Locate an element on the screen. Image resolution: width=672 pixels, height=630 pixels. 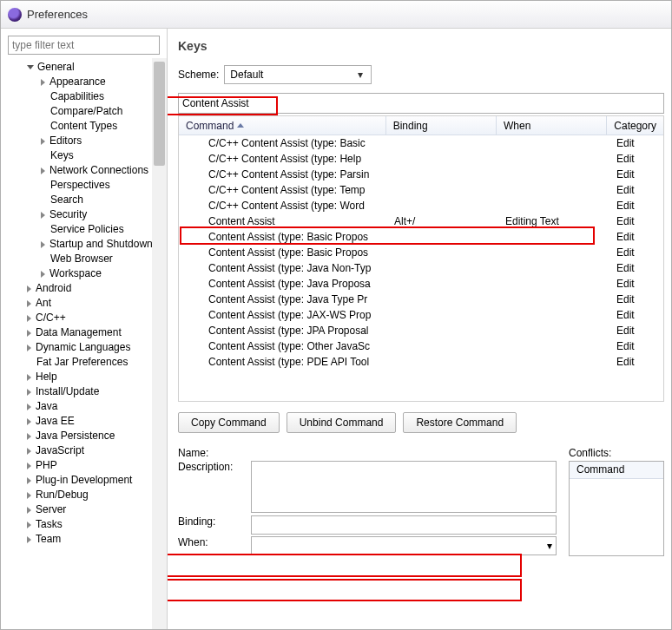
tree-item-label: Web Browser is located at coordinates (82, 259).